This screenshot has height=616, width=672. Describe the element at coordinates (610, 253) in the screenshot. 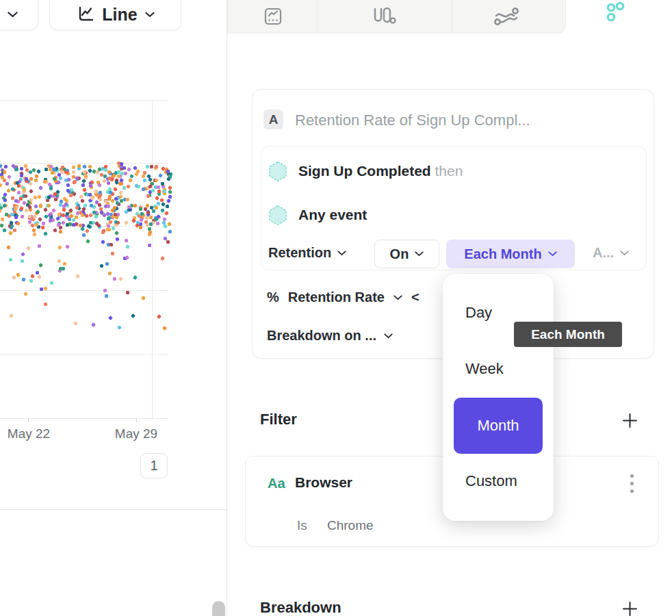

I see `aggregate-dropdown: A...` at that location.